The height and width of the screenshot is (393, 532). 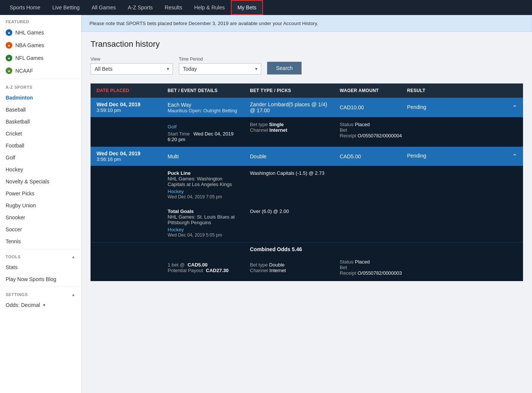 I want to click on bet2-wager: CAD5.00, so click(x=350, y=156).